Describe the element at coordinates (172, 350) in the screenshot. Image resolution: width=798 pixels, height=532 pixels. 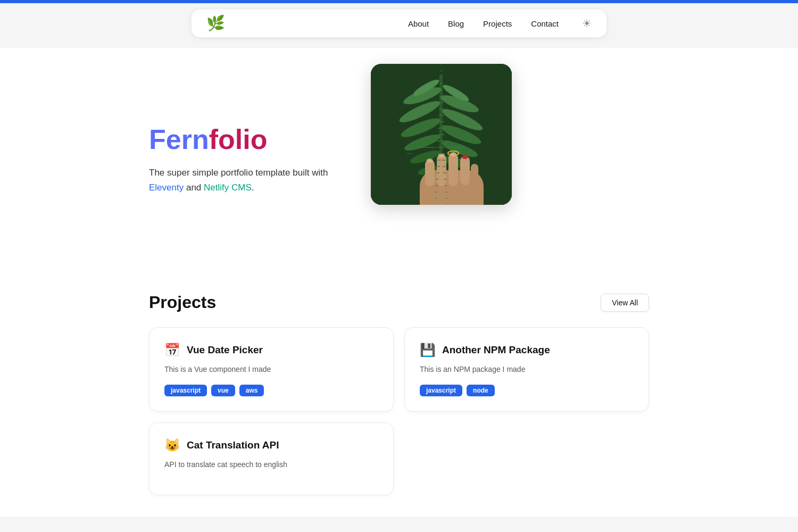
I see `project-icon-0: 📅` at that location.